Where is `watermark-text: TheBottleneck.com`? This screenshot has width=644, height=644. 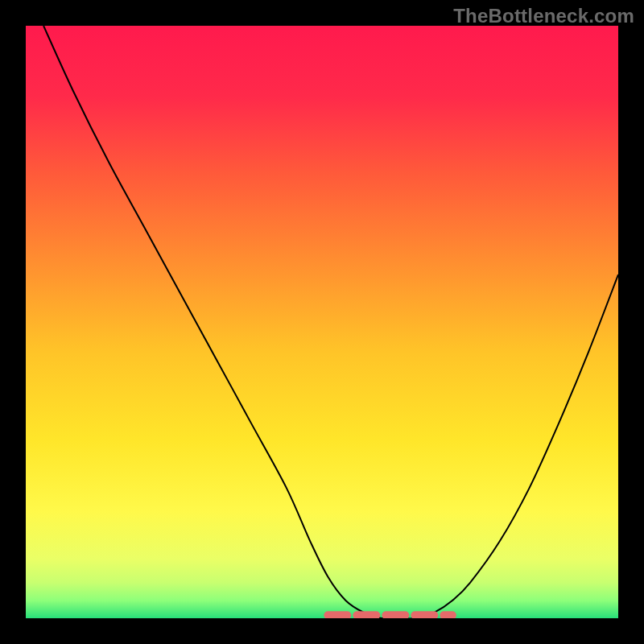 watermark-text: TheBottleneck.com is located at coordinates (544, 16).